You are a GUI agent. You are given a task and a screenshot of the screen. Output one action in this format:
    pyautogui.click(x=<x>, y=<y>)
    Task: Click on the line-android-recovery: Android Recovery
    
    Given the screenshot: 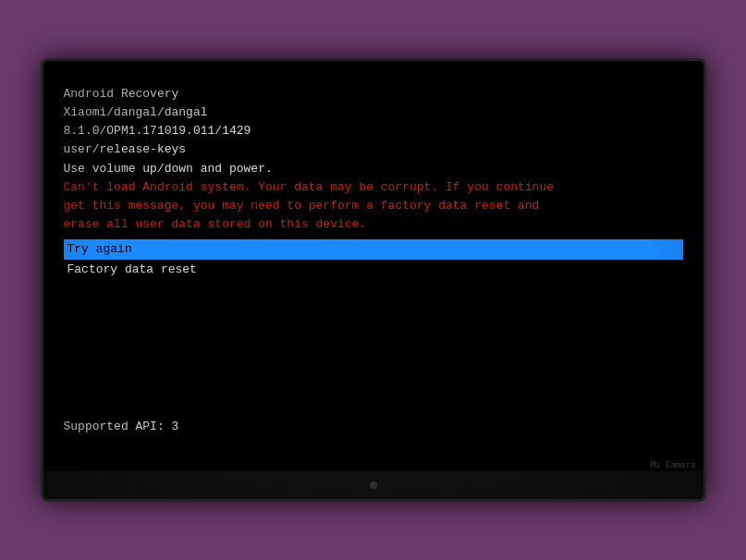 What is the action you would take?
    pyautogui.click(x=373, y=94)
    